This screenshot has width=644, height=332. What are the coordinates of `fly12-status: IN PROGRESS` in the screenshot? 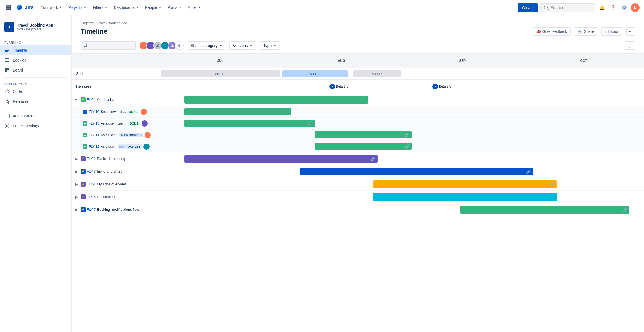 It's located at (130, 147).